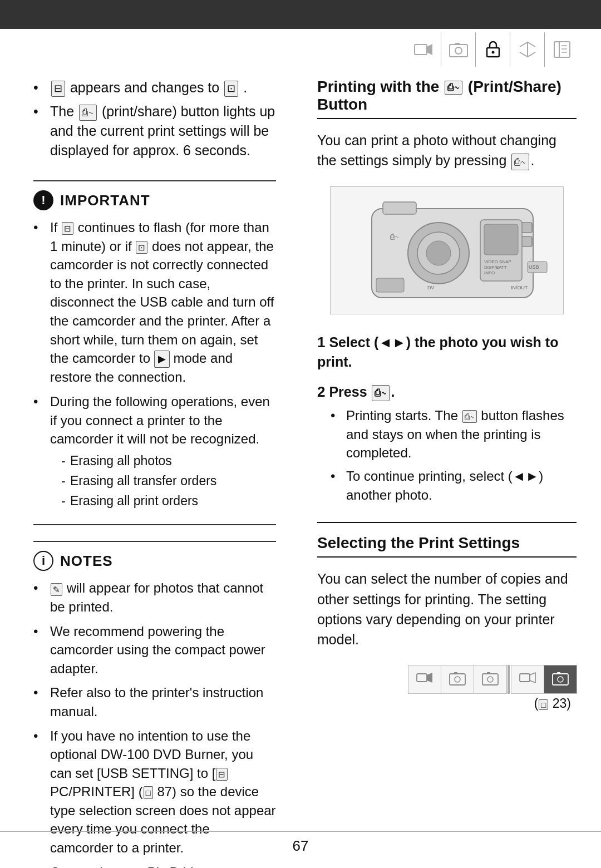 This screenshot has width=601, height=868. What do you see at coordinates (447, 679) in the screenshot?
I see `print-settings-icon-row` at bounding box center [447, 679].